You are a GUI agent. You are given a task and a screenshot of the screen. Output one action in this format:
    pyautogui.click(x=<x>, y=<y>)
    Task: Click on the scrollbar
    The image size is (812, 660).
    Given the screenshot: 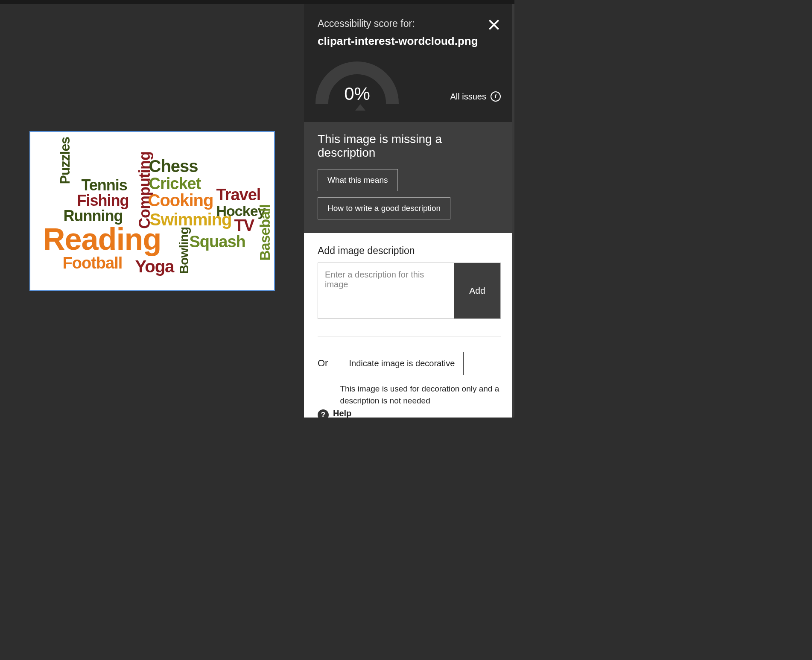 What is the action you would take?
    pyautogui.click(x=513, y=211)
    